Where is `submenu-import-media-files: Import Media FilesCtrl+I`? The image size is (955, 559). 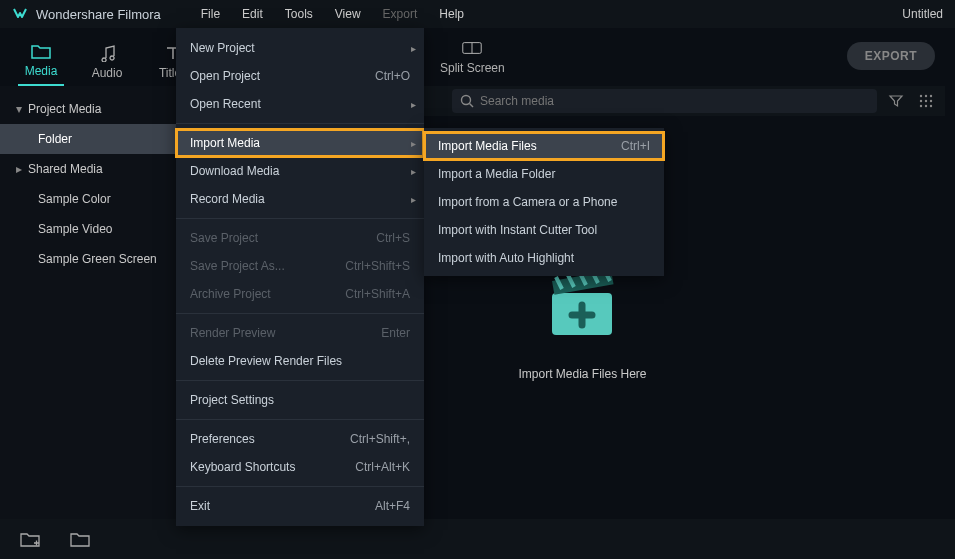 submenu-import-media-files: Import Media FilesCtrl+I is located at coordinates (544, 146).